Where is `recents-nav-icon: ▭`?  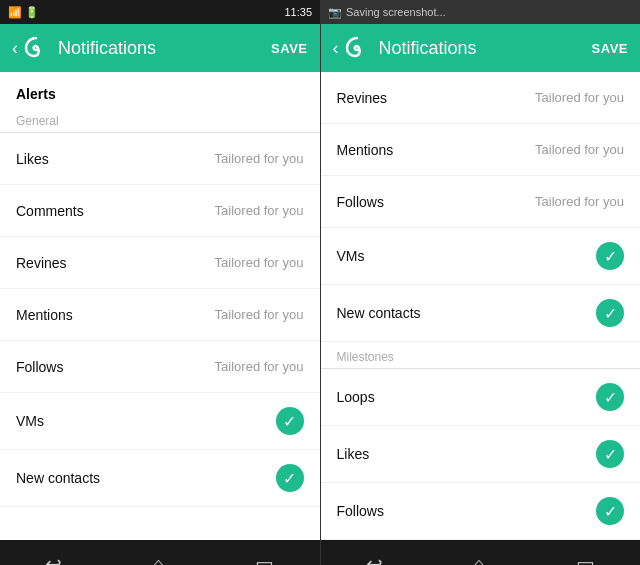
recents-nav-icon: ▭ is located at coordinates (264, 558).